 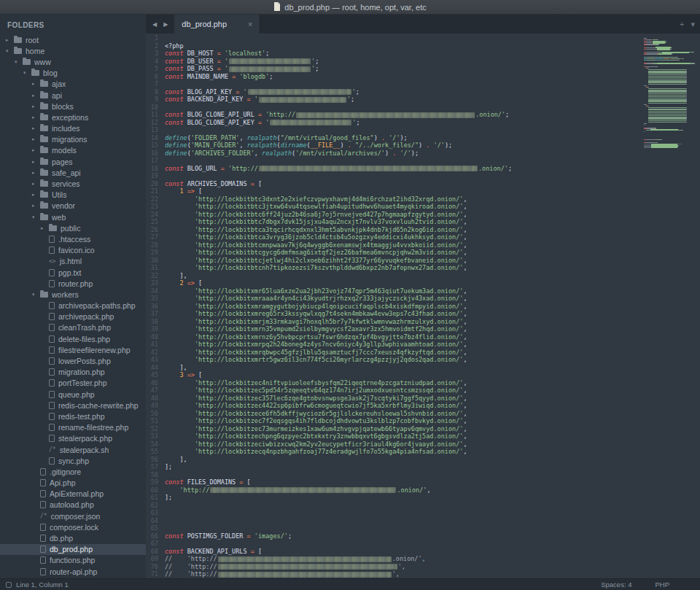 I want to click on code-line-24: 24 'http://lockbitbtc6ff24juz2b46sa6j7oj…, so click(x=394, y=214).